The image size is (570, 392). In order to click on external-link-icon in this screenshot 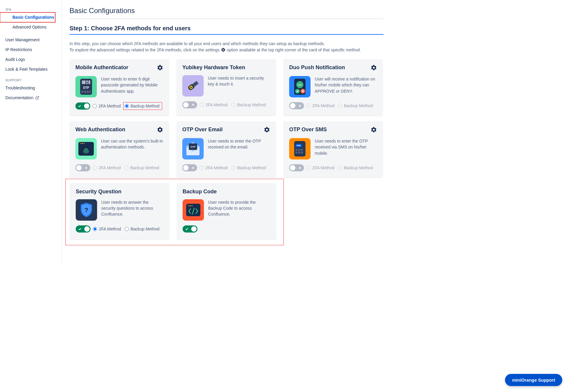, I will do `click(37, 98)`.